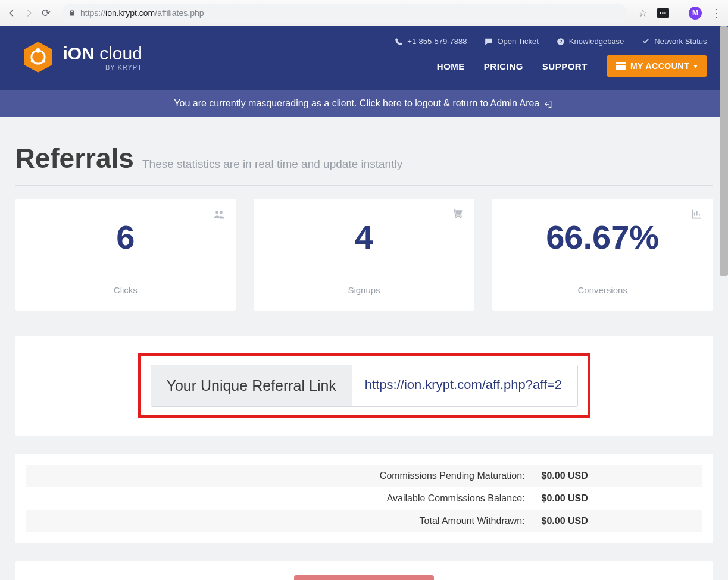  Describe the element at coordinates (717, 13) in the screenshot. I see `kebab-menu-icon: ⋮` at that location.